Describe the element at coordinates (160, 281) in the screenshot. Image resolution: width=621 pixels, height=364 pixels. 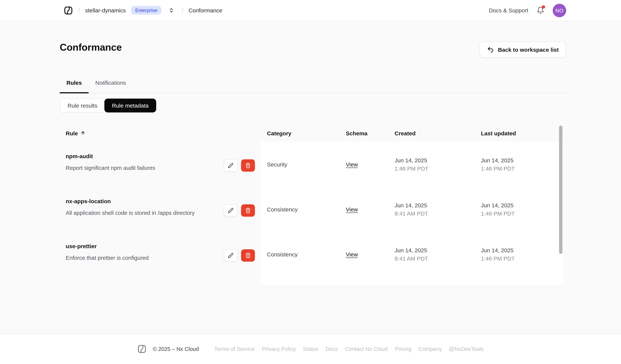
I see `sticky-column-filler` at that location.